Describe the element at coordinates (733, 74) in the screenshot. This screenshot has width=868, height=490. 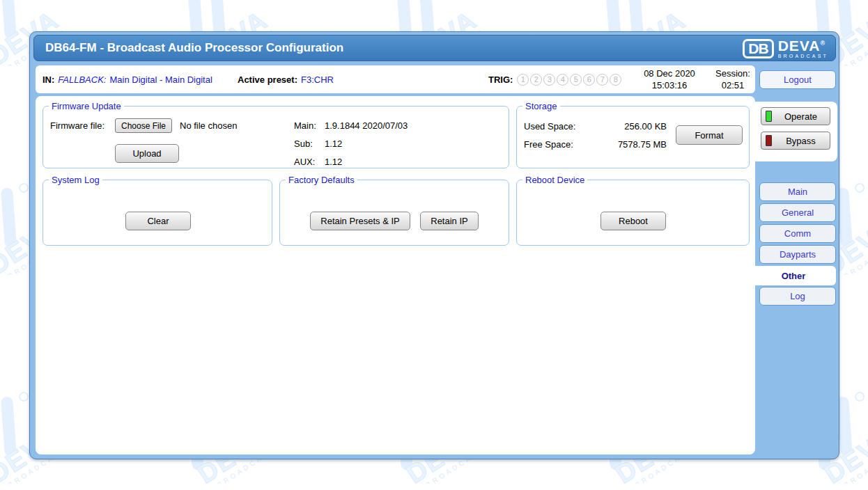
I see `session-label: Session:` at that location.